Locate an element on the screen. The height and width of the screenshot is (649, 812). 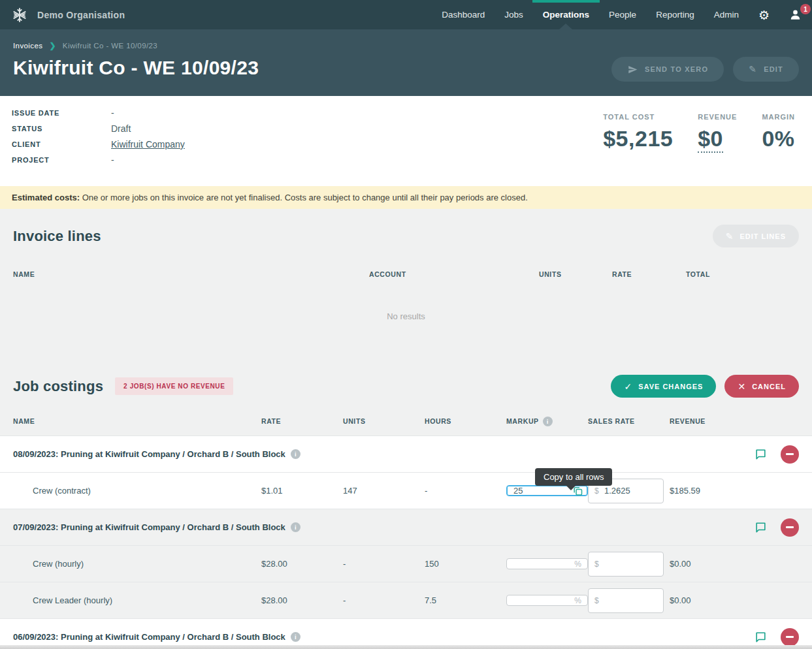
nav-item-reporting: Reporting is located at coordinates (675, 14).